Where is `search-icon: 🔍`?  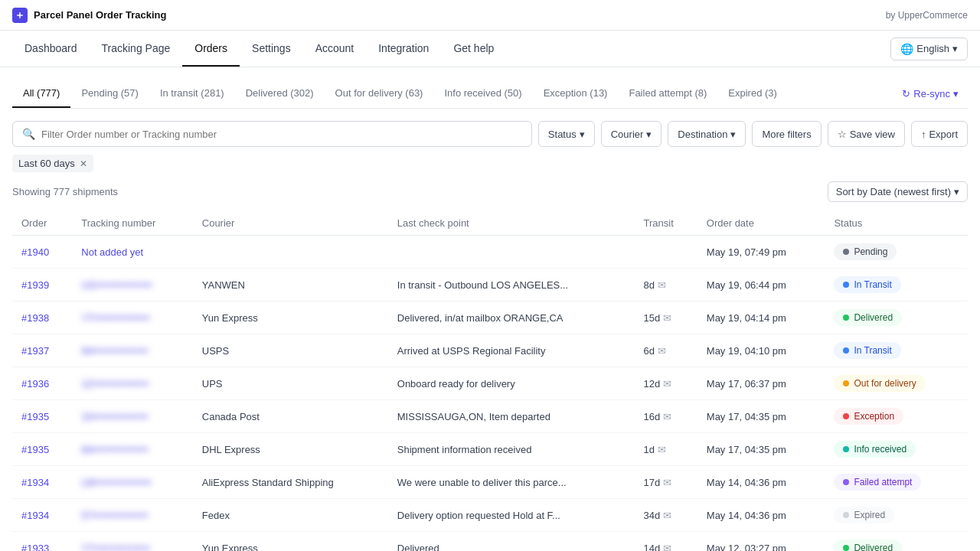
search-icon: 🔍 is located at coordinates (29, 134).